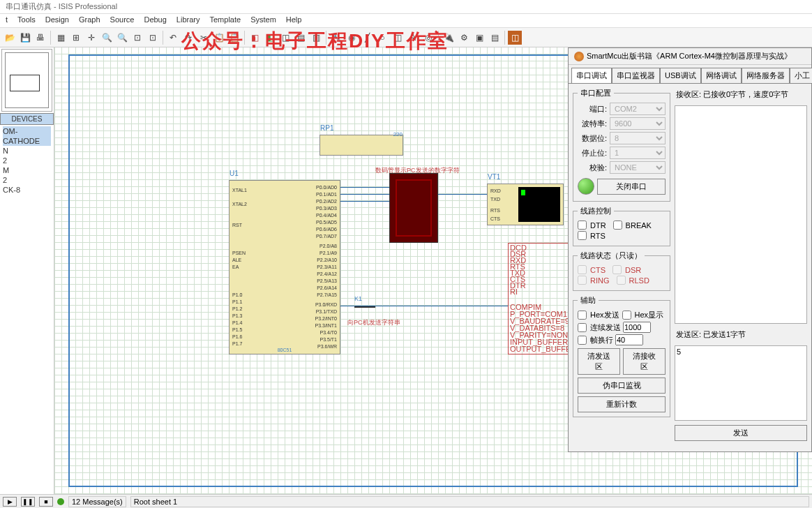 This screenshot has width=812, height=508. I want to click on redo-icon: ↷, so click(188, 38).